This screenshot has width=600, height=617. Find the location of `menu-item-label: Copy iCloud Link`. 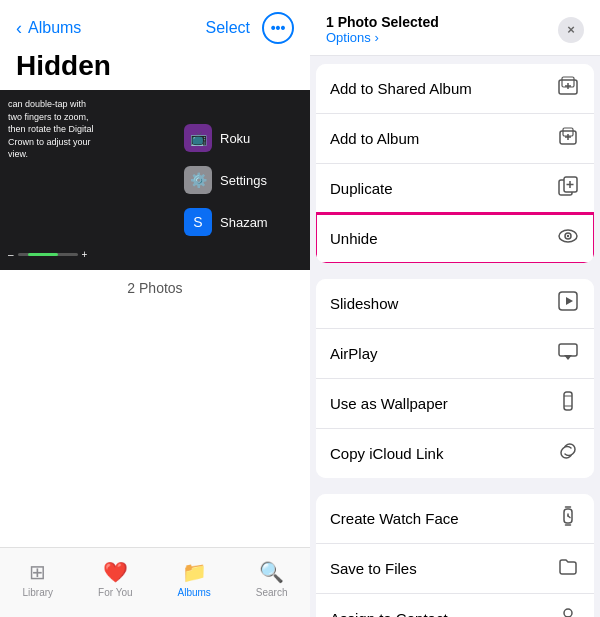

menu-item-label: Copy iCloud Link is located at coordinates (386, 454).